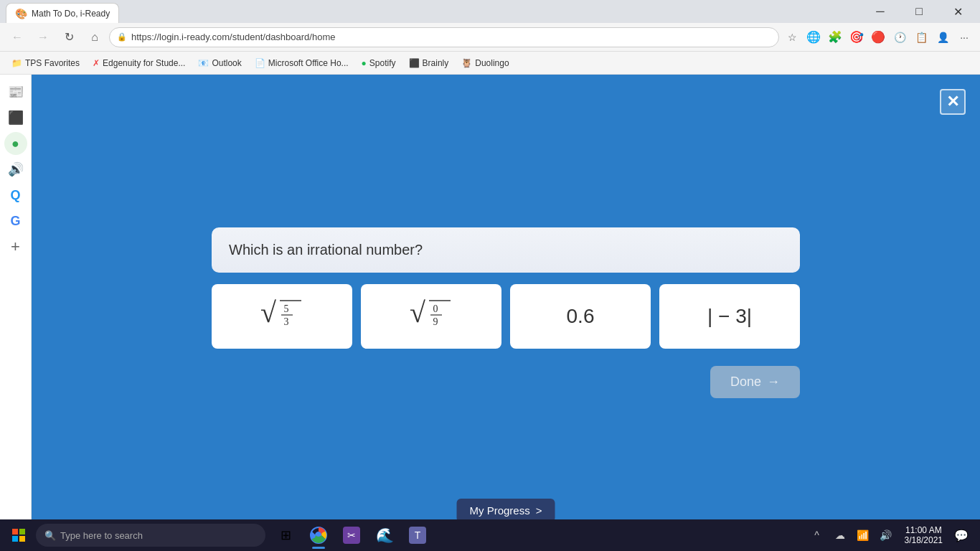 This screenshot has height=551, width=980. What do you see at coordinates (730, 316) in the screenshot?
I see `answer-d-text: | − 3|` at bounding box center [730, 316].